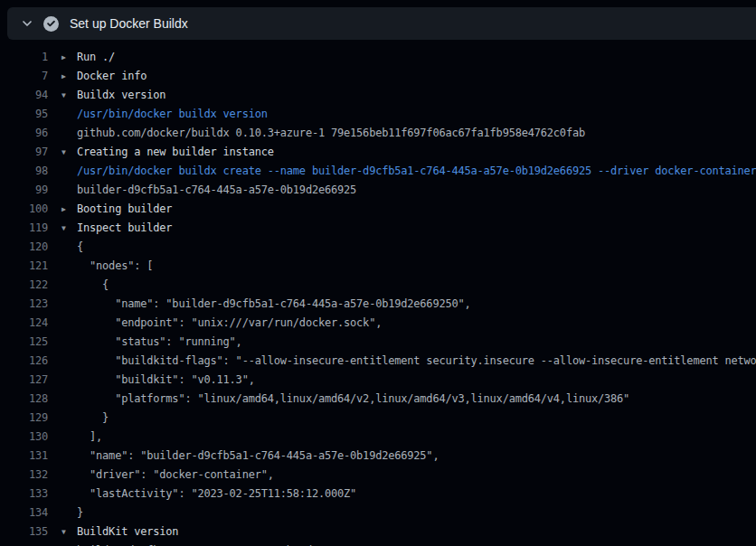 The width and height of the screenshot is (756, 546). What do you see at coordinates (24, 362) in the screenshot?
I see `line-number: 126` at bounding box center [24, 362].